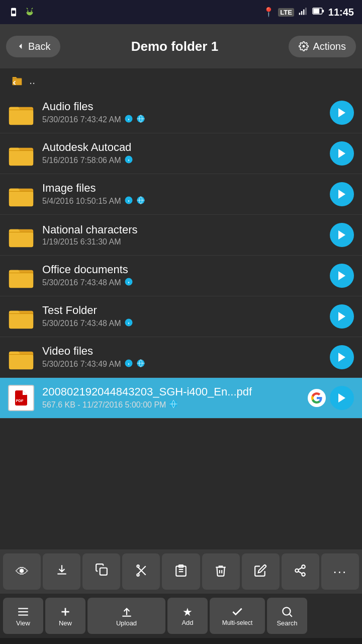  What do you see at coordinates (181, 572) in the screenshot?
I see `paste-tool-button` at bounding box center [181, 572].